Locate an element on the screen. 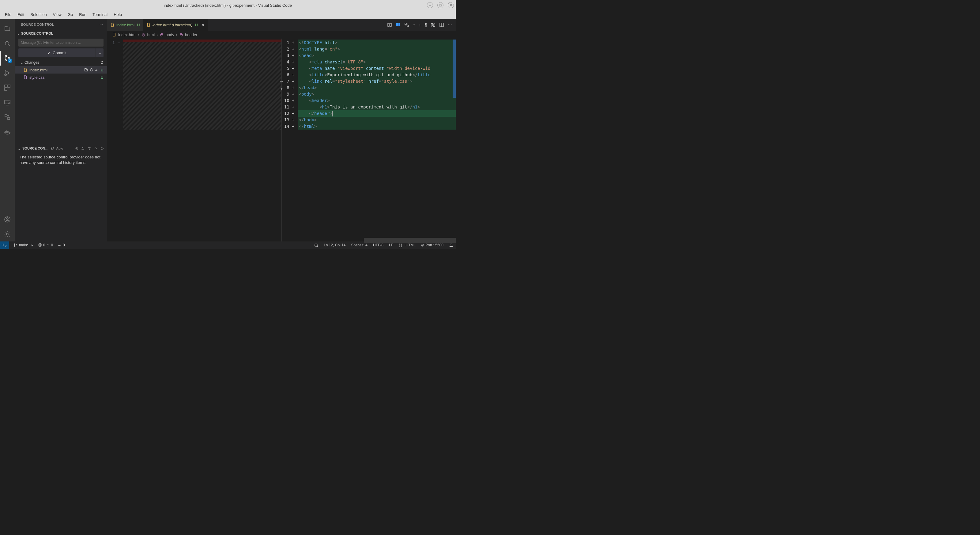  show-changes-icon is located at coordinates (390, 25).